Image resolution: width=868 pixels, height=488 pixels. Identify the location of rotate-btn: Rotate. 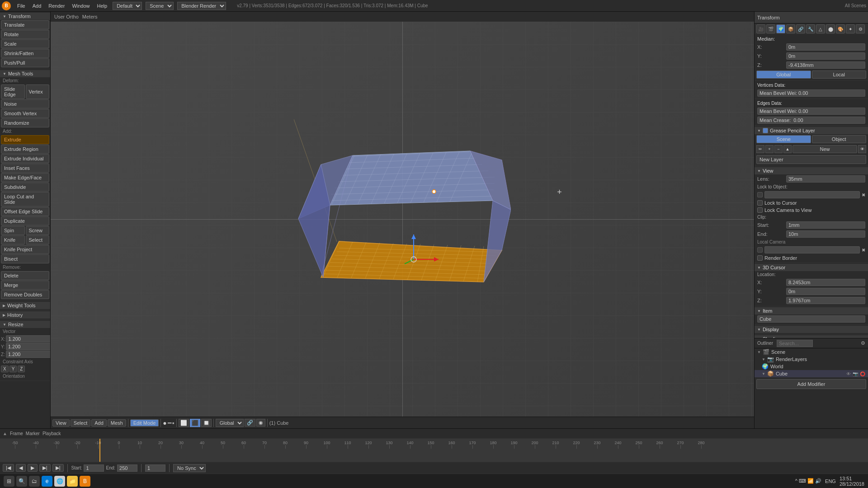
(25, 34).